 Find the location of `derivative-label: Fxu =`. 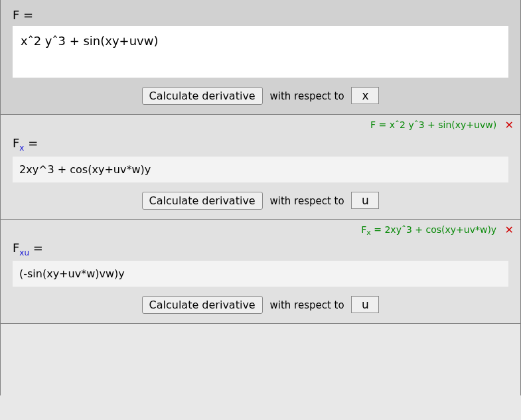

derivative-label: Fxu = is located at coordinates (260, 249).